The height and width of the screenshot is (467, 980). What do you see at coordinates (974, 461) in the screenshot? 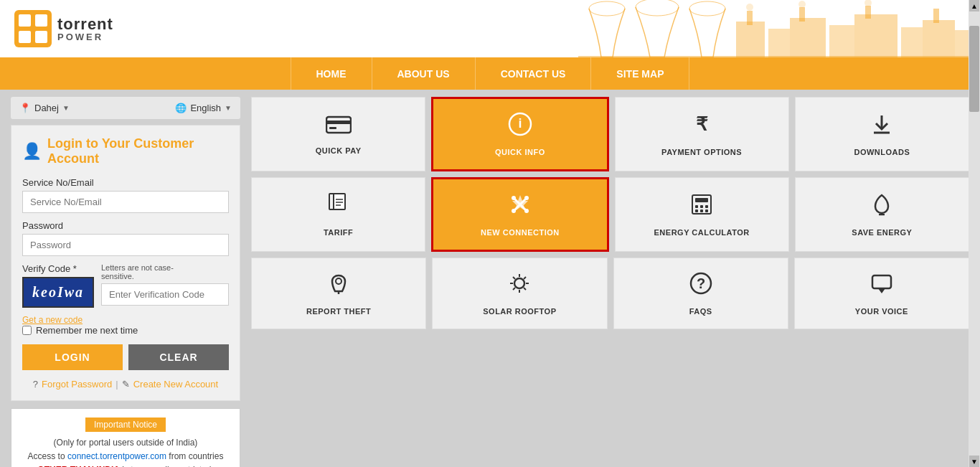
I see `scroll-down-button: ▼` at bounding box center [974, 461].